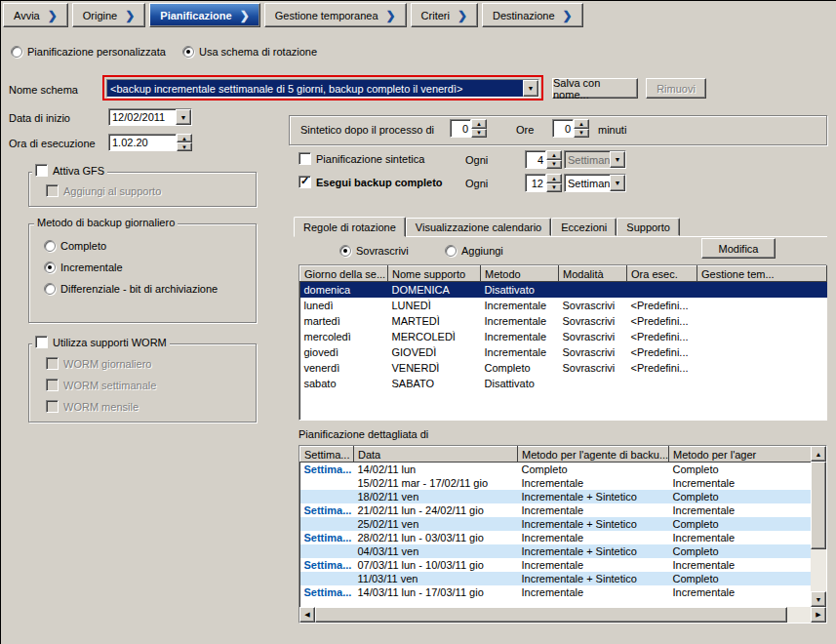 The width and height of the screenshot is (836, 644). I want to click on table-row: 11/03/11 venIncrementale + SinteticoComp…, so click(556, 579).